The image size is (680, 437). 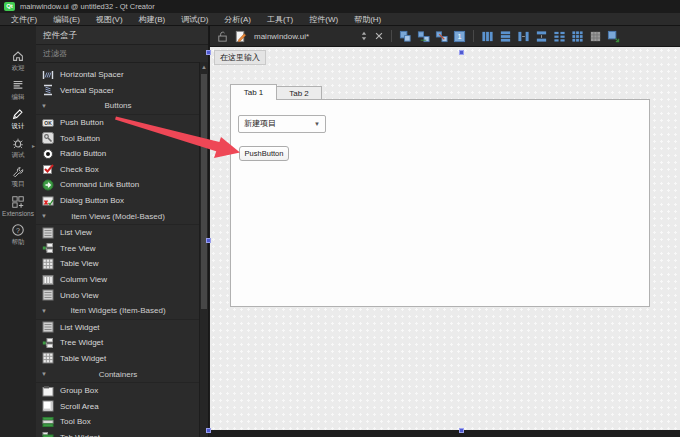 I want to click on widget-box-item: Vertical Spacer, so click(x=118, y=91).